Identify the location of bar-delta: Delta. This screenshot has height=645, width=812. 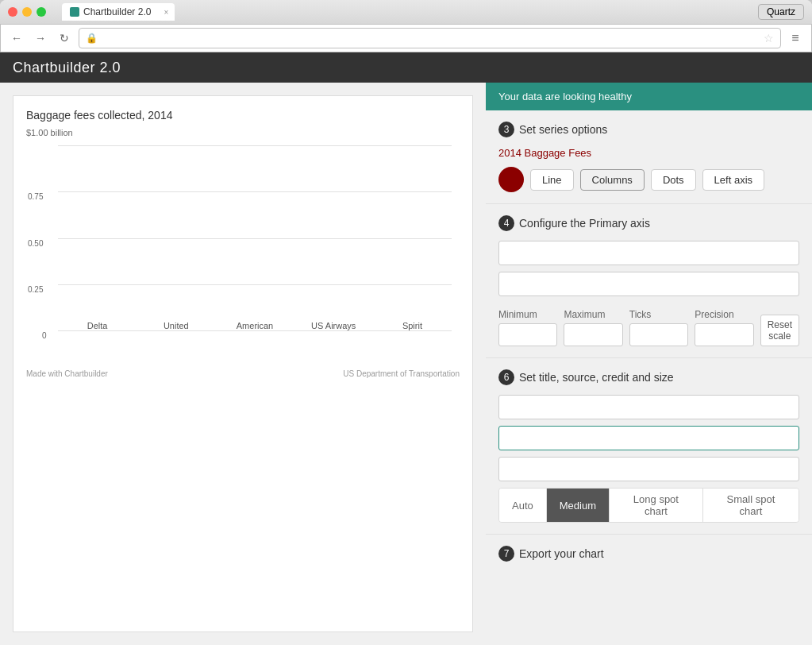
(97, 323).